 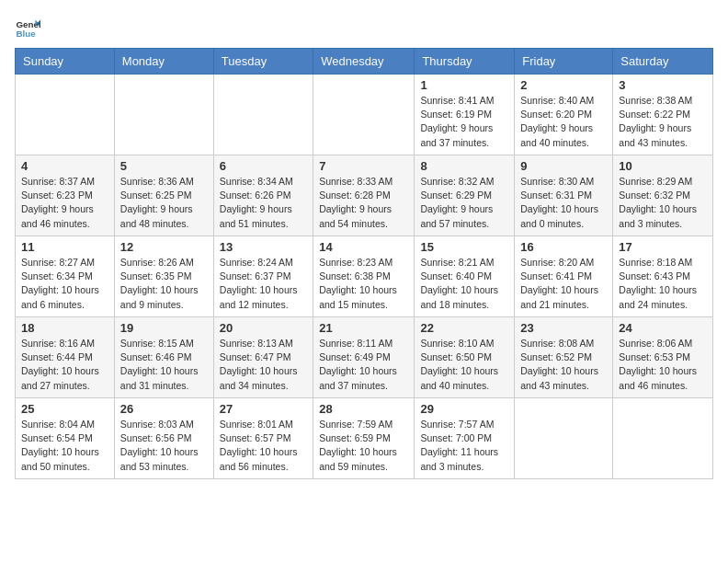 I want to click on day-info: Sunrise: 8:04 AM Sunset: 6:54 PM Dayligh…, so click(x=64, y=445).